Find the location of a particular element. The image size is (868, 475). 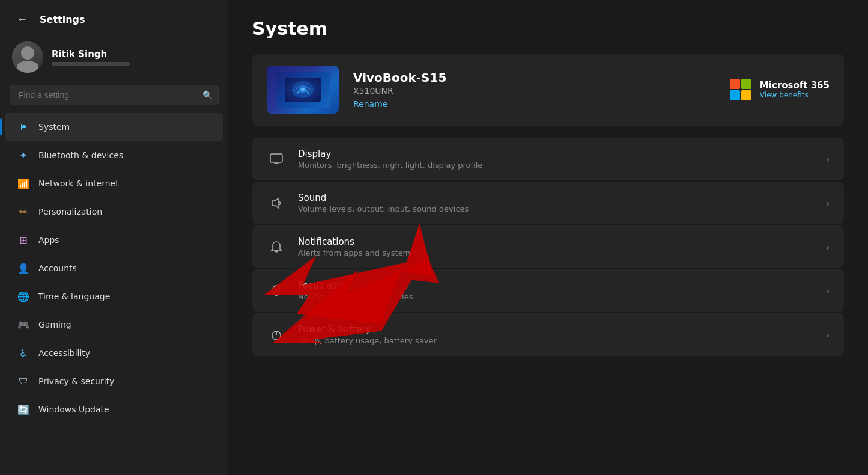

sidebar-item-bluetooth: ✦ Bluetooth & devices is located at coordinates (114, 155).